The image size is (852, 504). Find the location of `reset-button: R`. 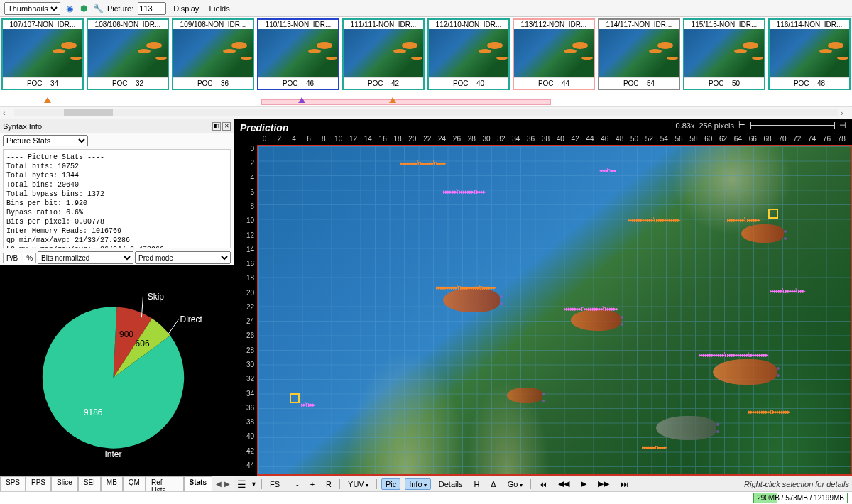

reset-button: R is located at coordinates (329, 484).